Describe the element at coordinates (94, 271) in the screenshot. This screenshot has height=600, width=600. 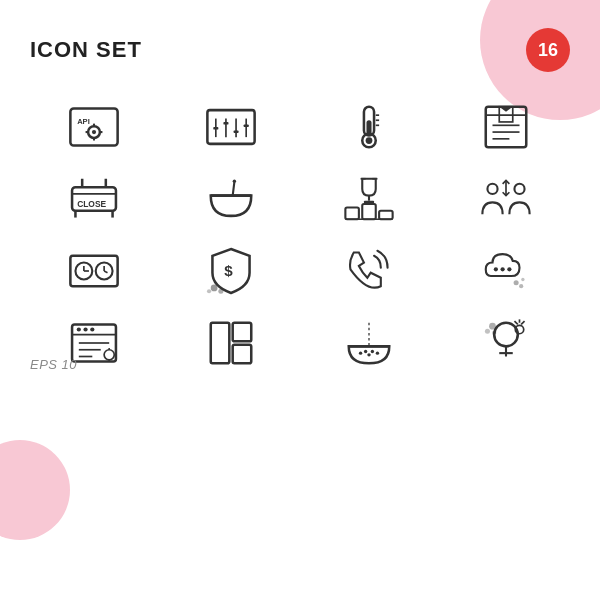
I see `clock-panel-icon` at that location.